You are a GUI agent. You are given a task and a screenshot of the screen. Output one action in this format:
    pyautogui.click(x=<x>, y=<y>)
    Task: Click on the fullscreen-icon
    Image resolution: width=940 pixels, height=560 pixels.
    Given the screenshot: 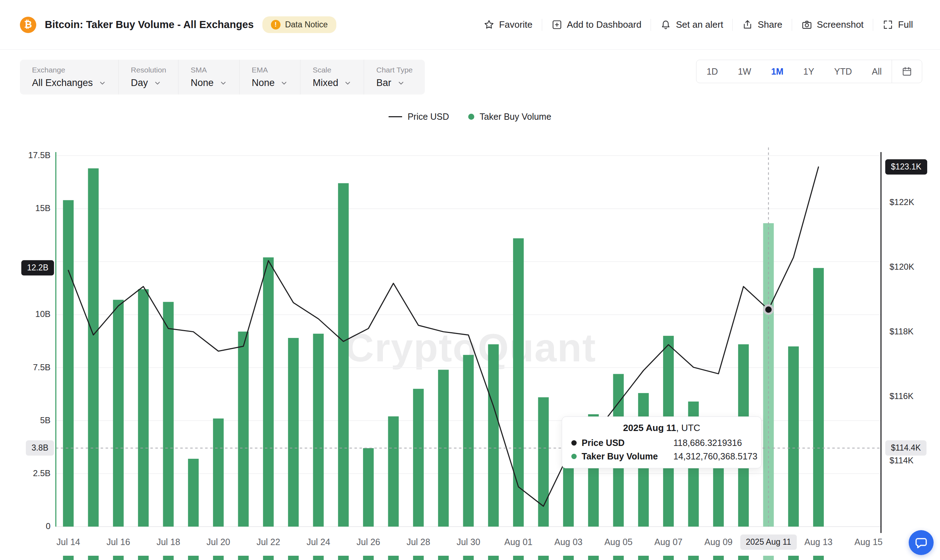 What is the action you would take?
    pyautogui.click(x=888, y=25)
    